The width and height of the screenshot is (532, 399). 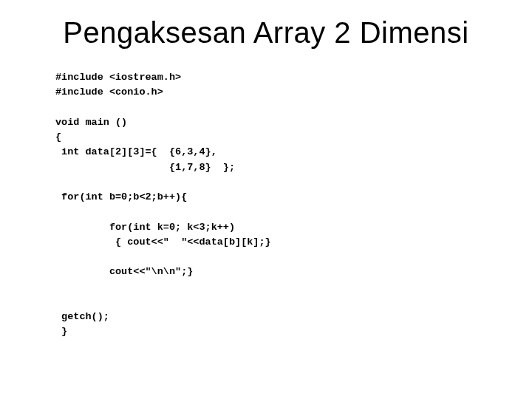 I want to click on code-line: {, so click(x=58, y=137).